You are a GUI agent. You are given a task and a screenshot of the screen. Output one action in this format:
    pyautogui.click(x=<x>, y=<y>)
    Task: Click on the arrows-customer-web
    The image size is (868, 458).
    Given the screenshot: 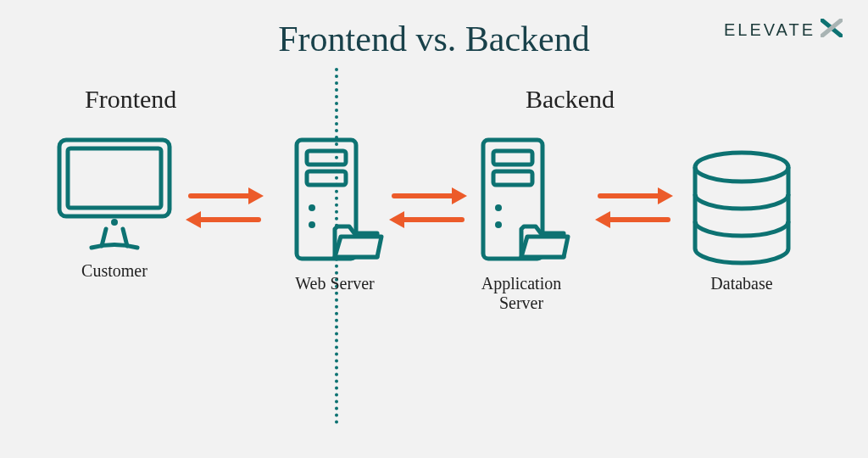 What is the action you would take?
    pyautogui.click(x=225, y=208)
    